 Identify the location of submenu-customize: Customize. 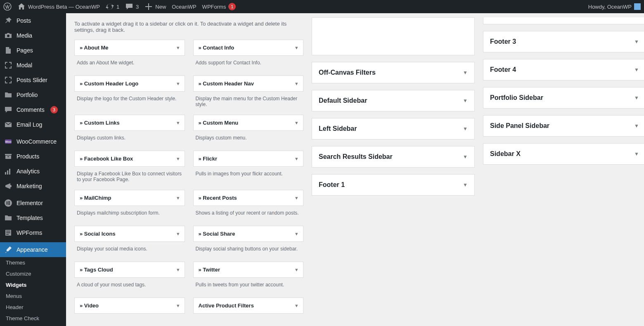
(33, 274).